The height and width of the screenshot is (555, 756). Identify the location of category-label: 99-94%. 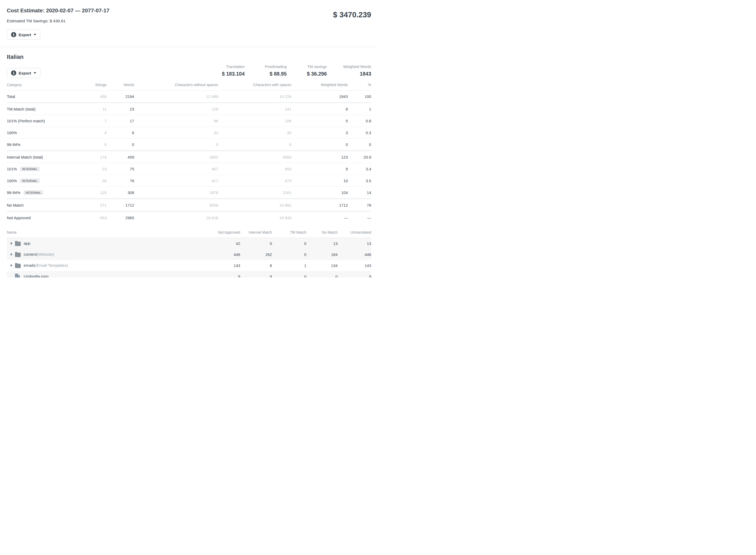
(13, 193).